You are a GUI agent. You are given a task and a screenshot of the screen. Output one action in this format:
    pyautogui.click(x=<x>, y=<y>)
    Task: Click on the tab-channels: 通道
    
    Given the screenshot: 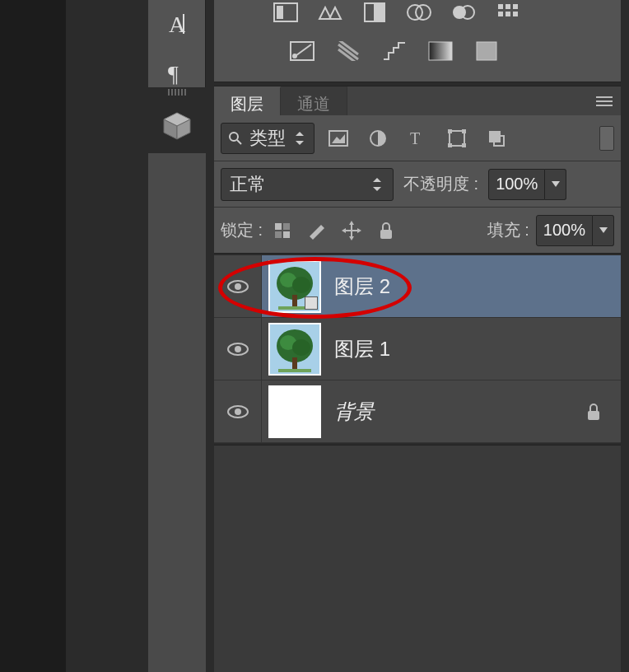 What is the action you would take?
    pyautogui.click(x=314, y=100)
    